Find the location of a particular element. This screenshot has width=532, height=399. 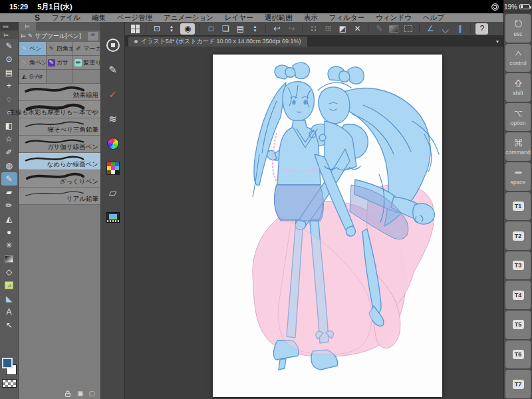

brush-item: 主線も水彩も厚塗りも一本でや is located at coordinates (60, 110).